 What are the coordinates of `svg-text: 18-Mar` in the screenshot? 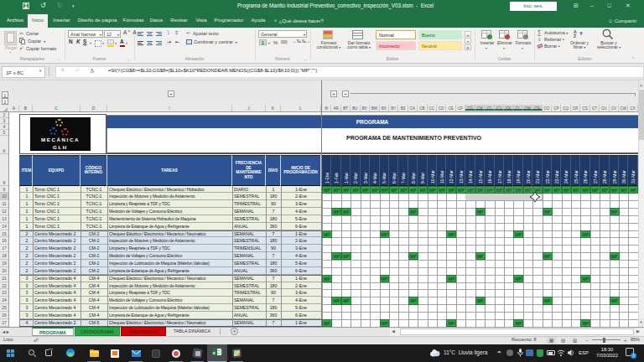 It's located at (509, 177).